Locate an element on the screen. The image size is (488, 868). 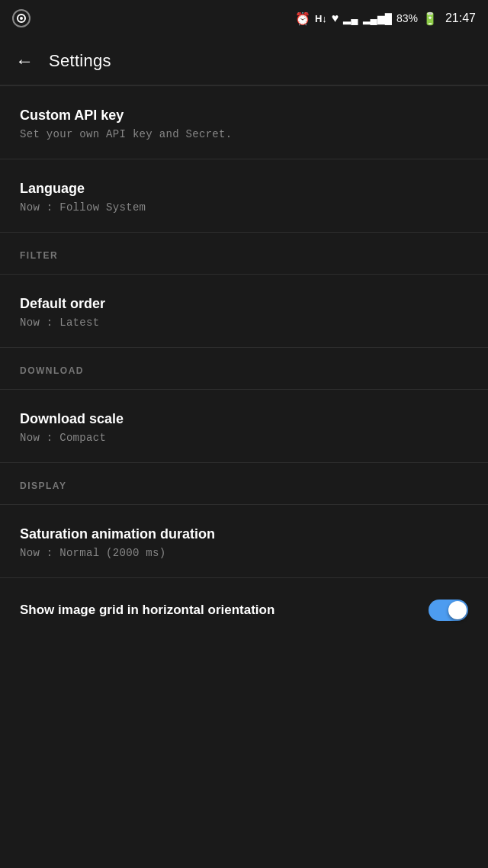
filter-section-label: FILTER is located at coordinates (39, 256).